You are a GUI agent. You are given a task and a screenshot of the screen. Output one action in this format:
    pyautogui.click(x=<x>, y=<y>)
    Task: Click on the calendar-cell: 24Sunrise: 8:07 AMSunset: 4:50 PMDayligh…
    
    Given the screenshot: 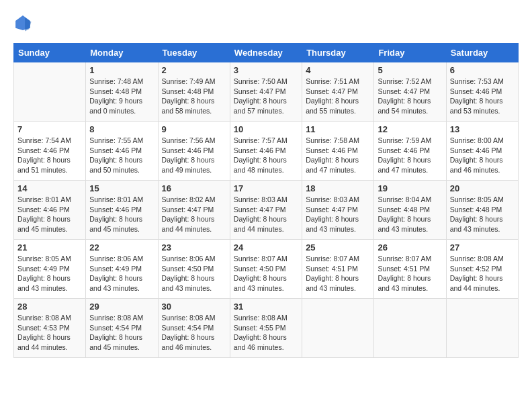 What is the action you would take?
    pyautogui.click(x=266, y=269)
    